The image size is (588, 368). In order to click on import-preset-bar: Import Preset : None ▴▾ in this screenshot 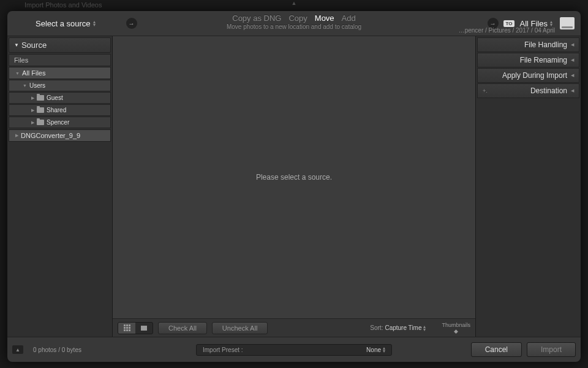, I will do `click(294, 350)`.